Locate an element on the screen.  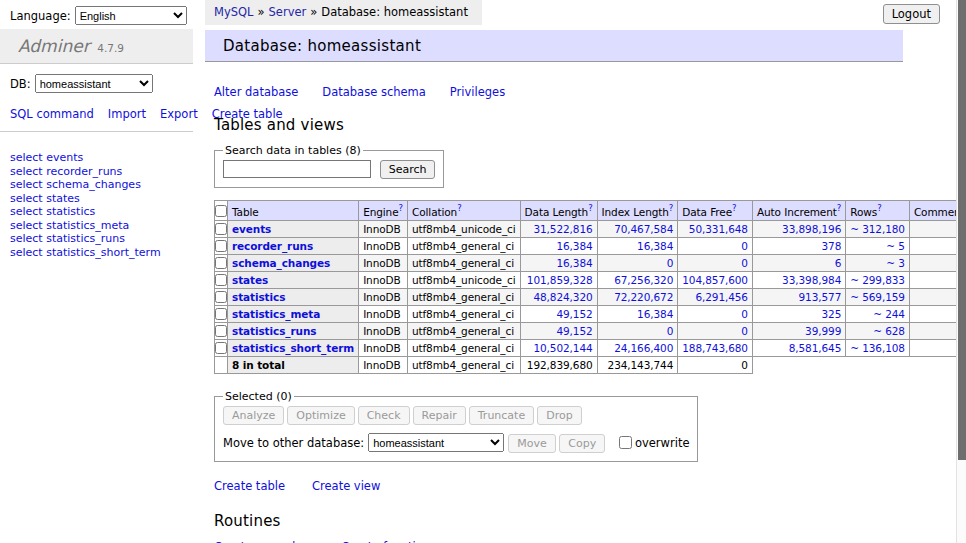
selected-action-button: Optimize is located at coordinates (320, 416).